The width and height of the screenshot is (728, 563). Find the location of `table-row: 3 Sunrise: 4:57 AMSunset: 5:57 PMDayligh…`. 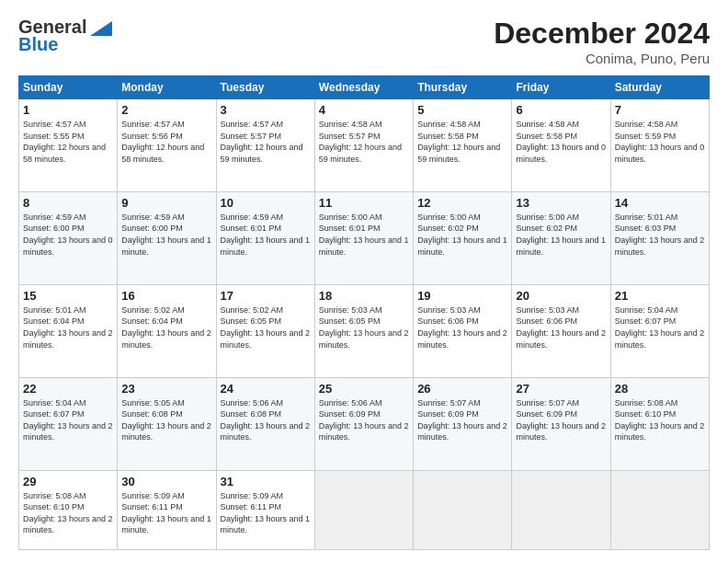

table-row: 3 Sunrise: 4:57 AMSunset: 5:57 PMDayligh… is located at coordinates (265, 145).